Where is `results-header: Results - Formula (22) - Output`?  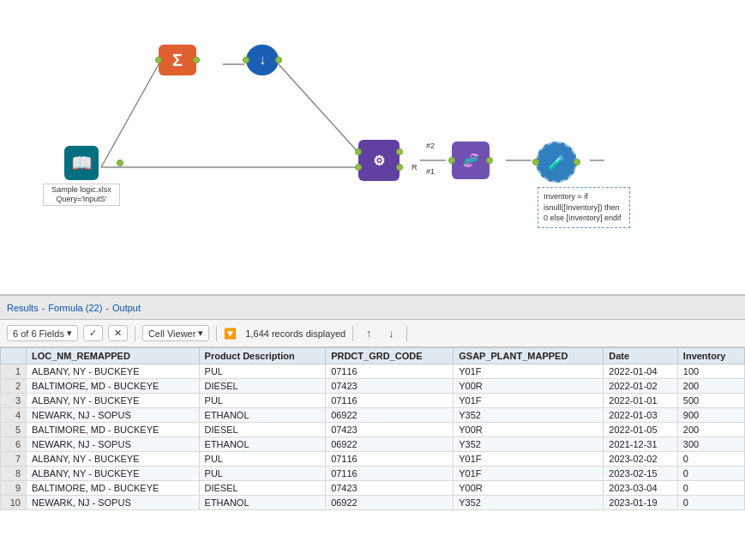 results-header: Results - Formula (22) - Output is located at coordinates (372, 308).